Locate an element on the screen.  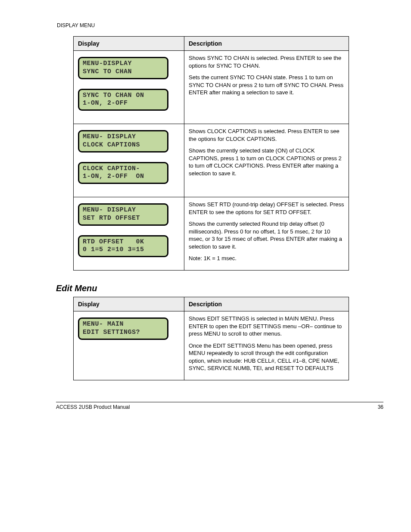
table-row: MENU- MAIN EDIT SETTINGS? Shows EDIT SET… is located at coordinates (211, 346).